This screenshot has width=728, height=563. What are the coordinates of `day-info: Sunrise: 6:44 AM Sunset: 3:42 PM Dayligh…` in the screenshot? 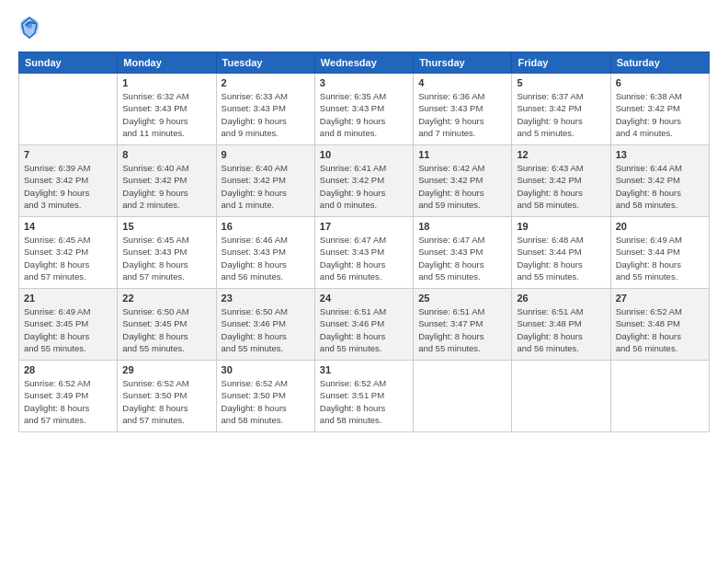 It's located at (660, 186).